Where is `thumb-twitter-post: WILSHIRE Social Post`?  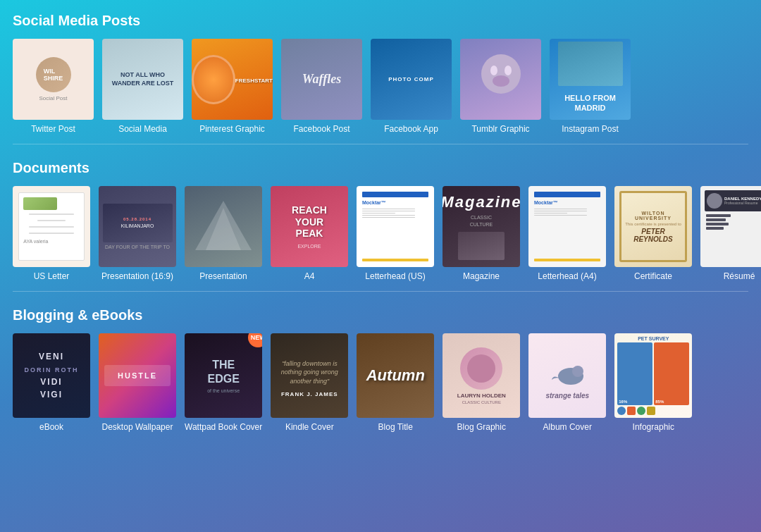 thumb-twitter-post: WILSHIRE Social Post is located at coordinates (54, 79).